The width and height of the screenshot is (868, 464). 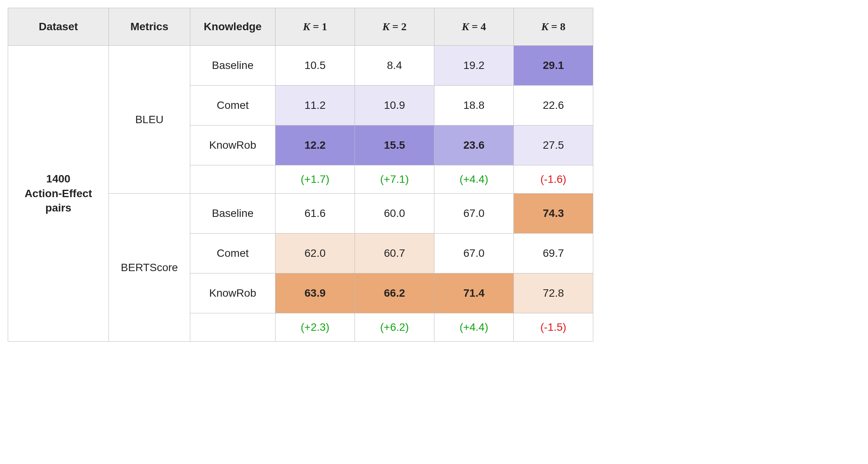 What do you see at coordinates (150, 268) in the screenshot?
I see `metric-bertscore: BERTScore` at bounding box center [150, 268].